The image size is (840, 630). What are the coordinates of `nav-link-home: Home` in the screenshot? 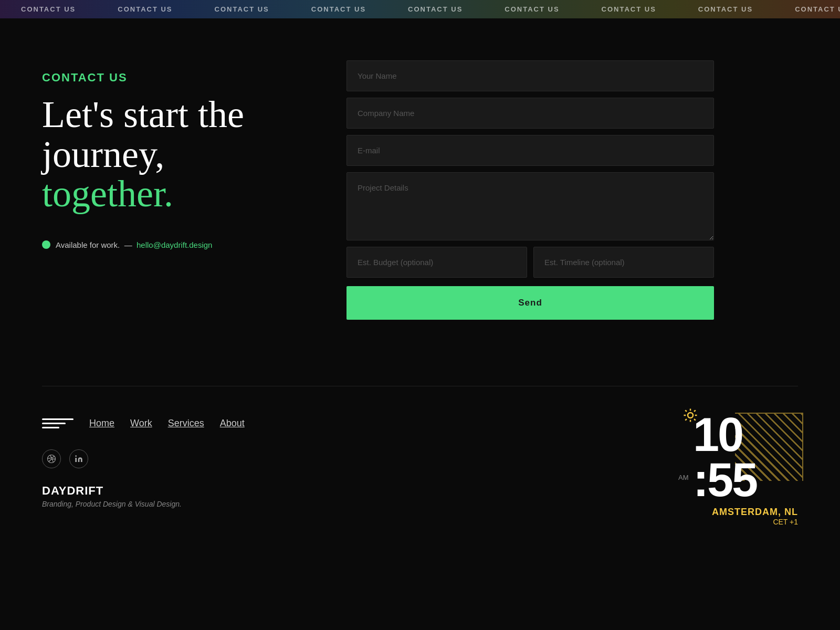 It's located at (102, 423).